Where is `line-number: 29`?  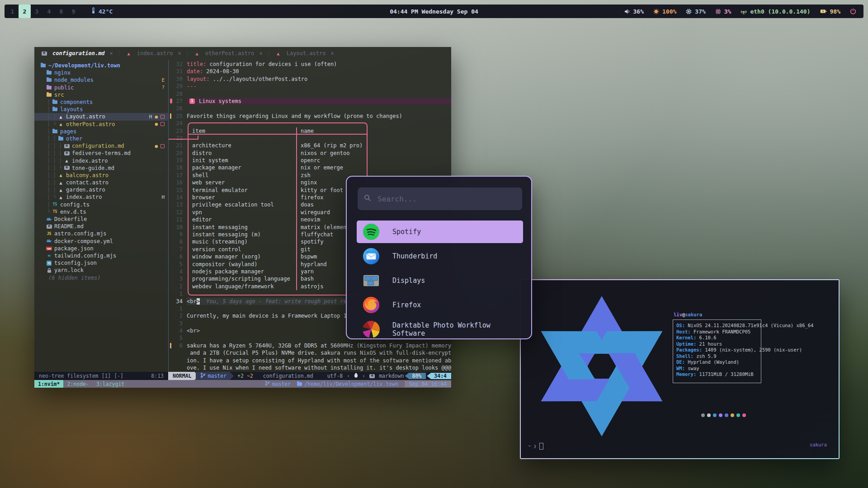
line-number: 29 is located at coordinates (178, 86).